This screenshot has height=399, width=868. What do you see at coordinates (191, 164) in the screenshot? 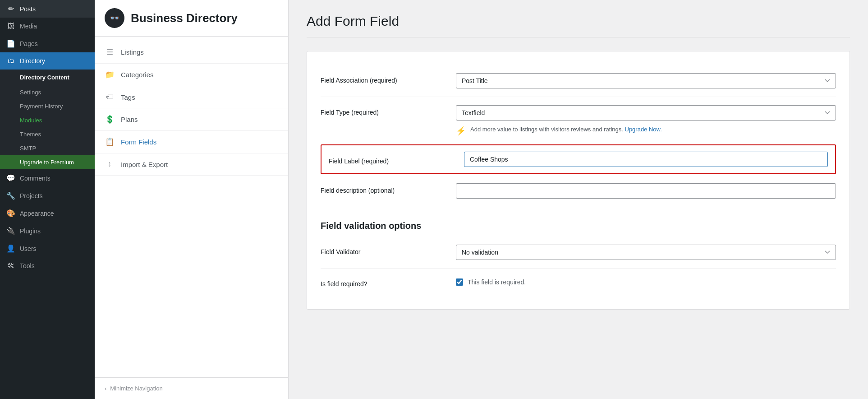
I see `nav-import-export: ↕ Import & Export` at bounding box center [191, 164].